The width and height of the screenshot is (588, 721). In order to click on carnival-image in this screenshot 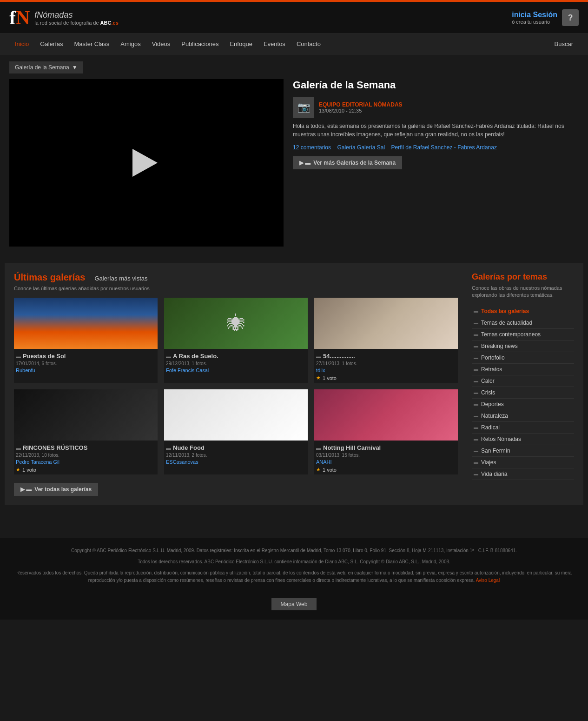, I will do `click(386, 415)`.